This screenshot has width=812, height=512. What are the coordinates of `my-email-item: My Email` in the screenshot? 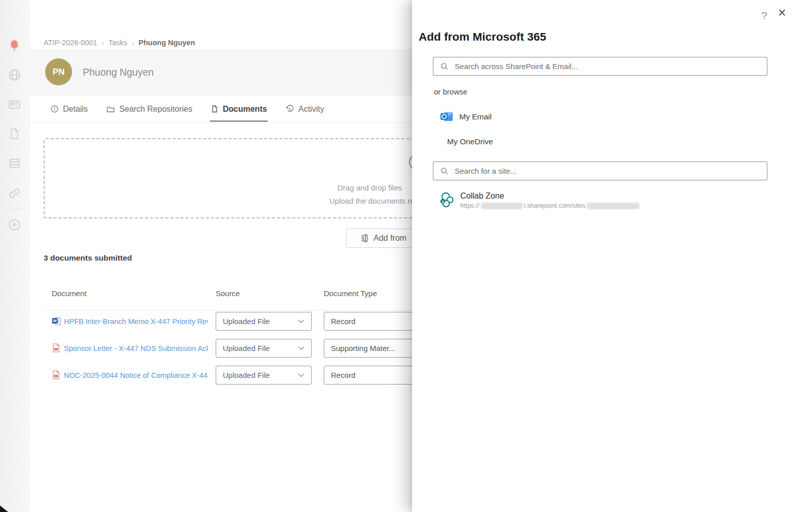 It's located at (466, 117).